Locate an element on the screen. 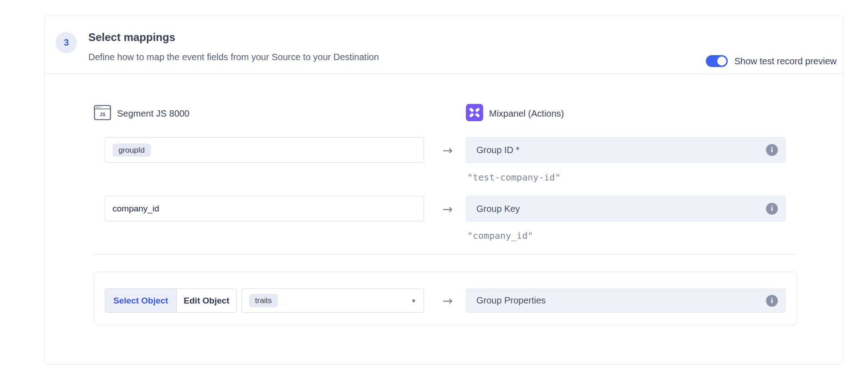 The width and height of the screenshot is (868, 381). edit-object-button: Edit Object is located at coordinates (207, 301).